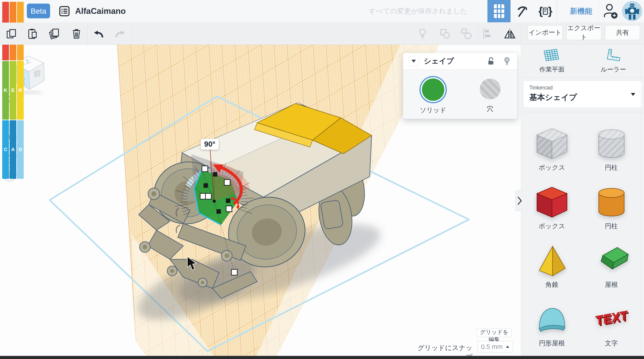  What do you see at coordinates (13, 11) in the screenshot?
I see `tinkercad-logo: TINKERCAD` at bounding box center [13, 11].